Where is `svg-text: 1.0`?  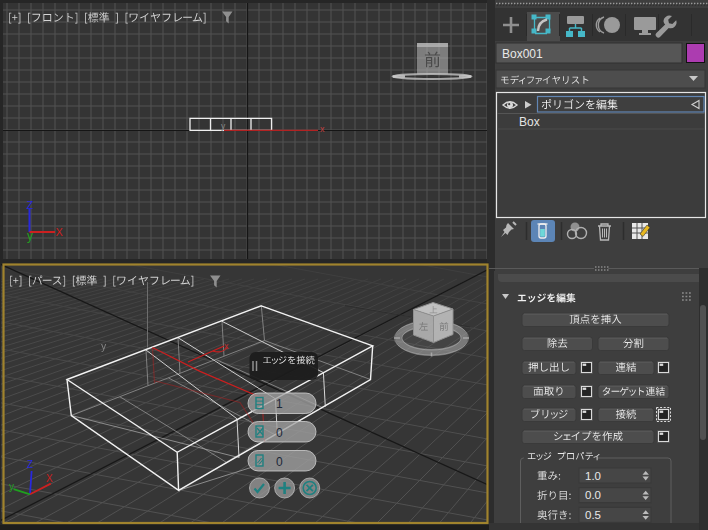 svg-text: 1.0 is located at coordinates (593, 476).